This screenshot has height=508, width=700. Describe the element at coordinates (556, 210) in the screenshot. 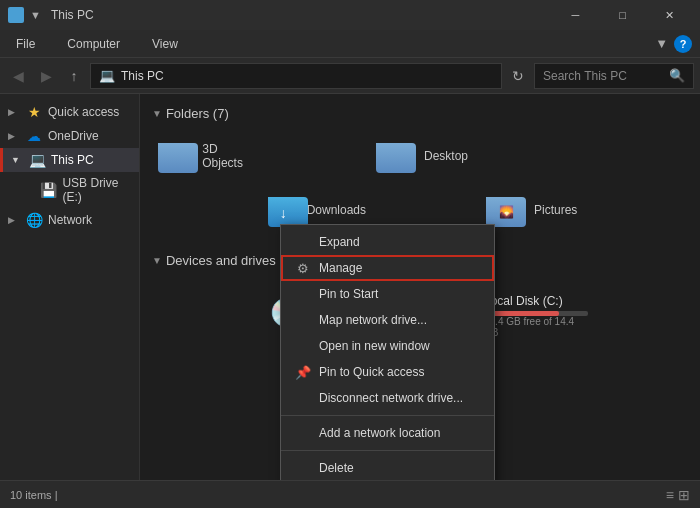

I see `folder-name-pictures: Pictures` at that location.